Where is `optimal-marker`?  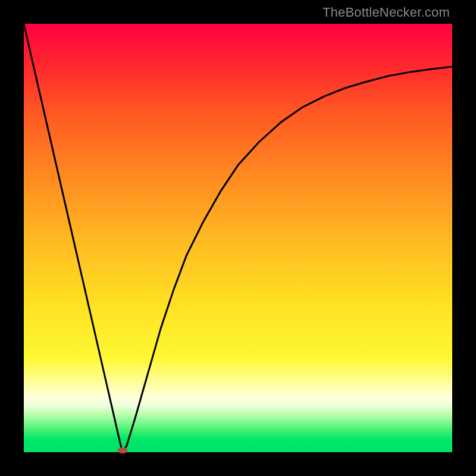
optimal-marker is located at coordinates (123, 450).